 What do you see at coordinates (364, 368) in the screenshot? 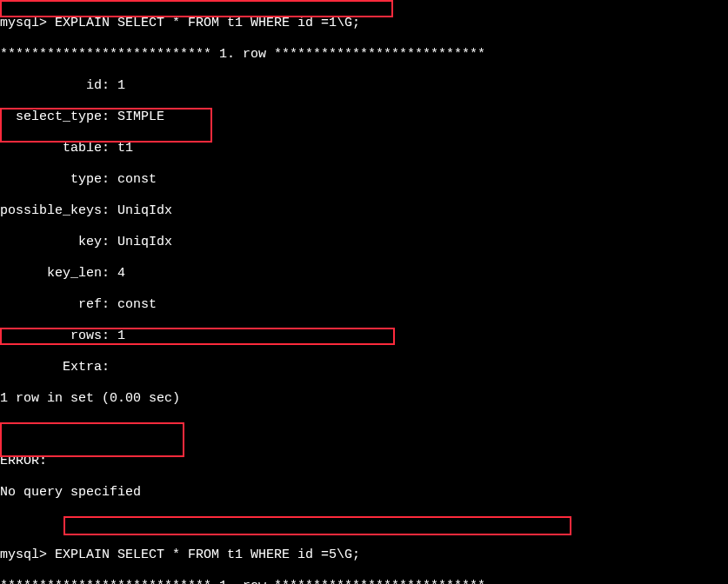
I see `explain-row: Extra:` at bounding box center [364, 368].